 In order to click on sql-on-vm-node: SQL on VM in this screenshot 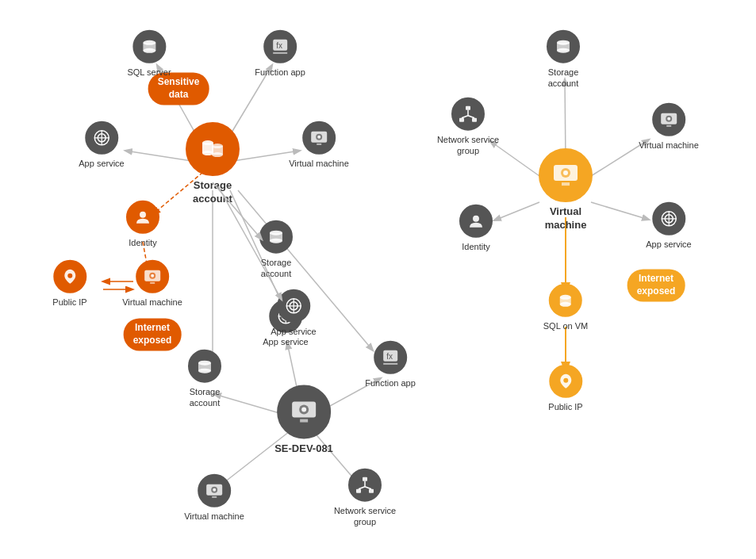, I will do `click(566, 308)`.